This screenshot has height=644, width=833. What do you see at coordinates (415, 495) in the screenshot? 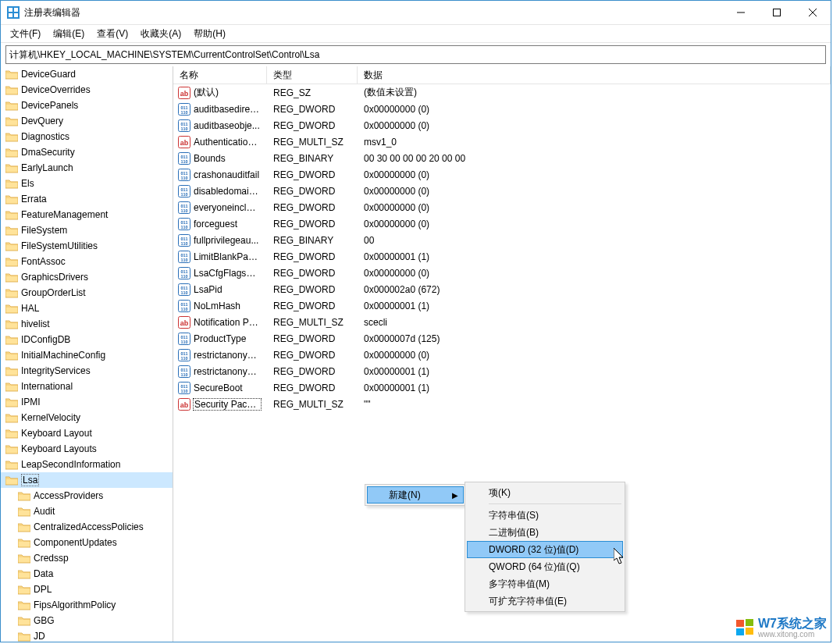
I see `context-menu-main: 新建(N) ▶` at bounding box center [415, 495].